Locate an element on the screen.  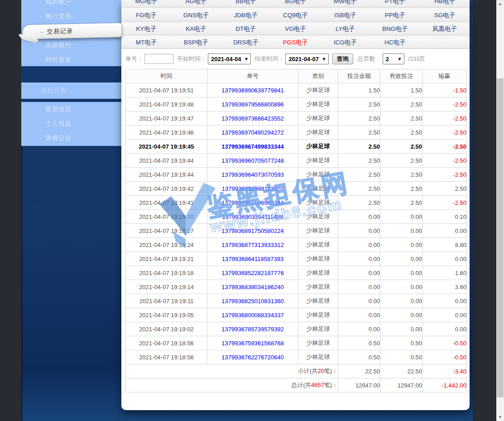
tab-DRS电子: DRS电子 is located at coordinates (246, 43).